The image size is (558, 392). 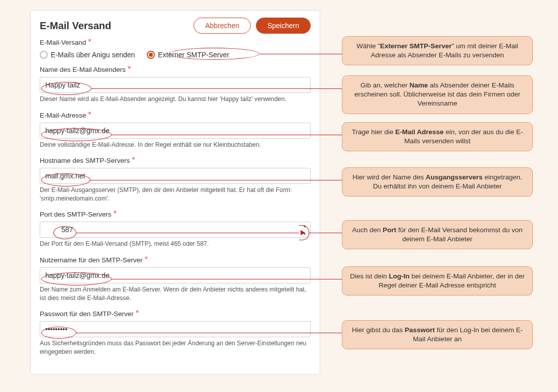 What do you see at coordinates (88, 55) in the screenshot?
I see `radio-option-anigu: E-Mails über Anigu senden` at bounding box center [88, 55].